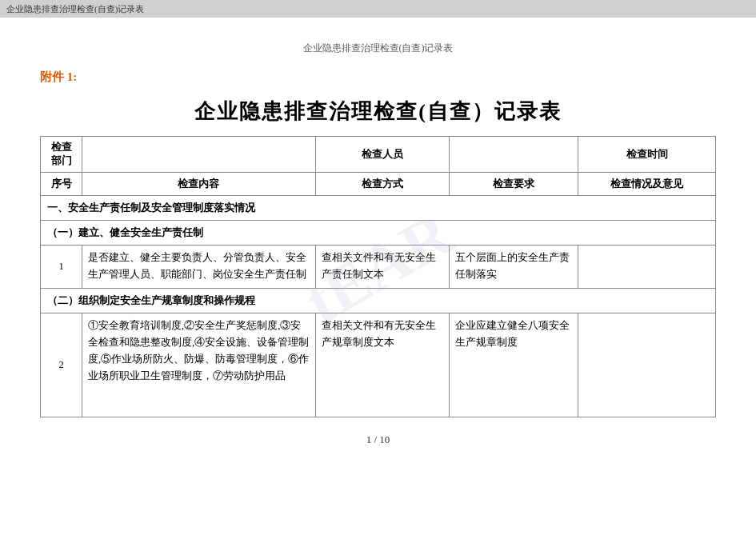 Image resolution: width=756 pixels, height=535 pixels. What do you see at coordinates (378, 155) in the screenshot?
I see `table-header-row: 检查部门 检查人员 检查时间` at bounding box center [378, 155].